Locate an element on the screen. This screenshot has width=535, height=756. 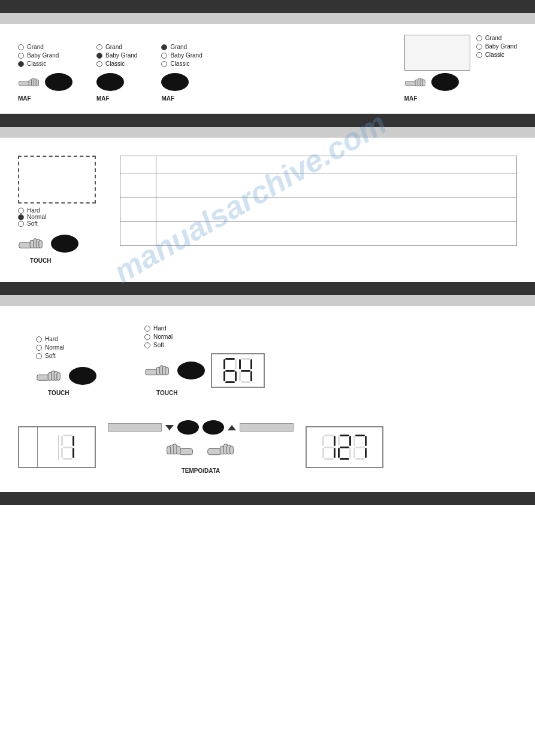
radio-grand-3: Grand is located at coordinates (182, 47).